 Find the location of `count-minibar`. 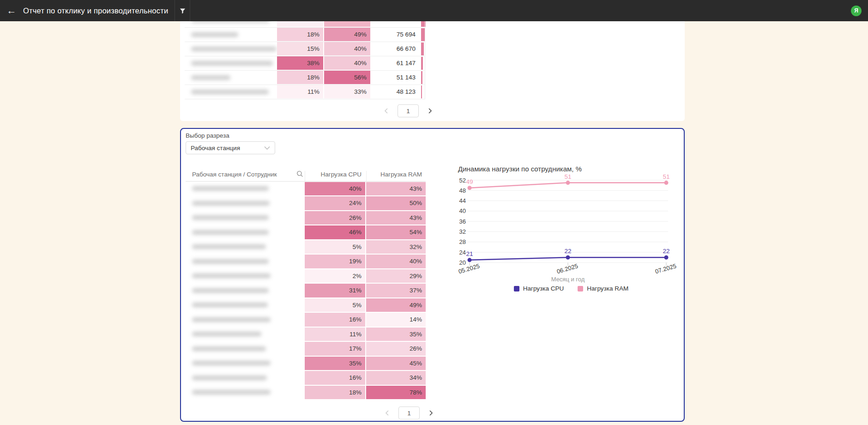

count-minibar is located at coordinates (422, 49).